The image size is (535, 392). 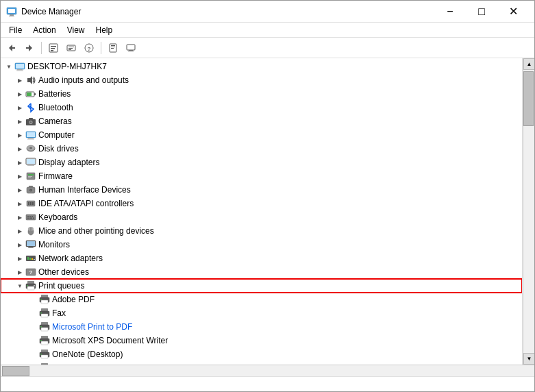 I want to click on tree-item-xps: ▶ Microsoft XPS Document Writer, so click(x=262, y=341).